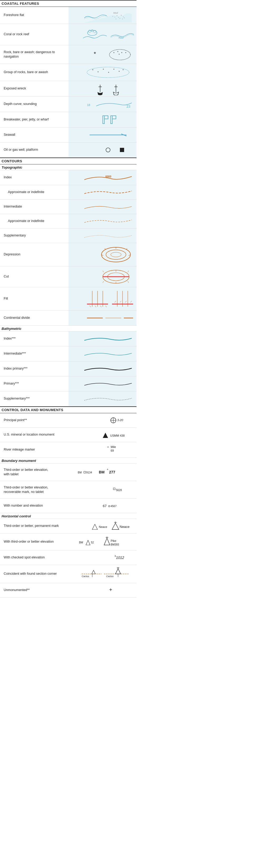  I want to click on svg-text: 277, so click(112, 472).